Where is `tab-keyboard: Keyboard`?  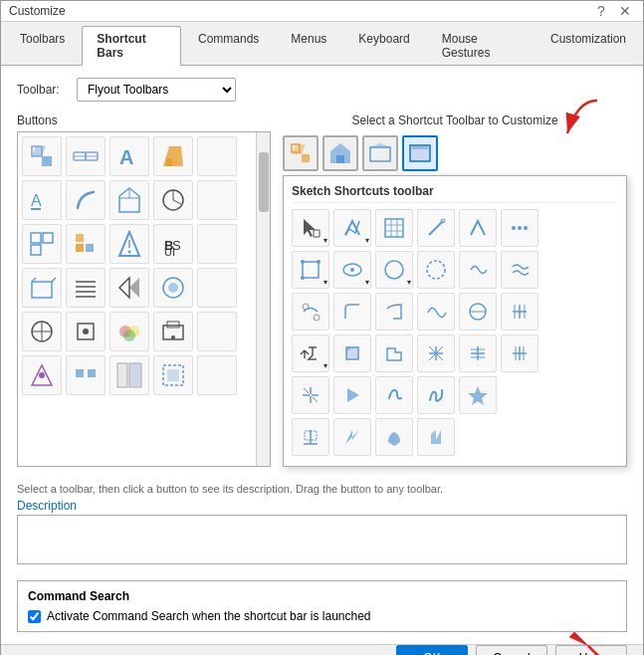
tab-keyboard: Keyboard is located at coordinates (384, 46).